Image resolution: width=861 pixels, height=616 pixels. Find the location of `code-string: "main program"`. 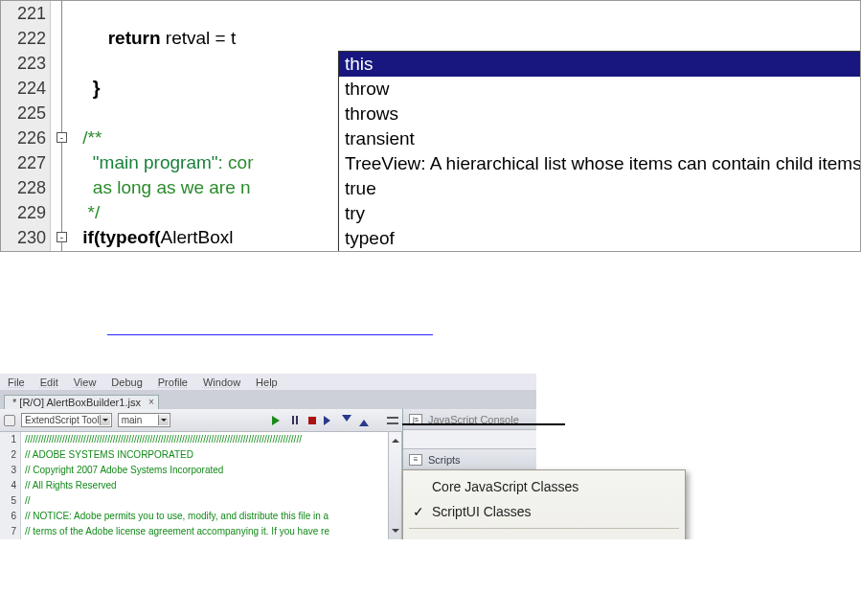

code-string: "main program" is located at coordinates (155, 163).